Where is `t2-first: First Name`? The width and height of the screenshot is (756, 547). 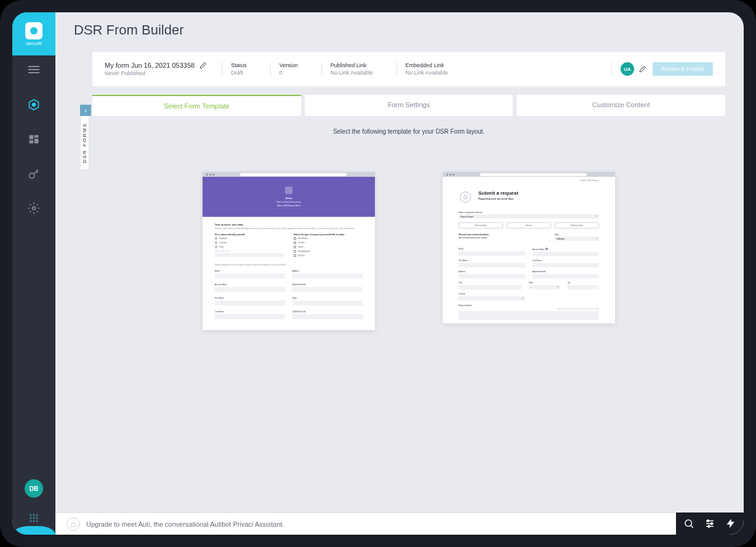 t2-first: First Name is located at coordinates (492, 261).